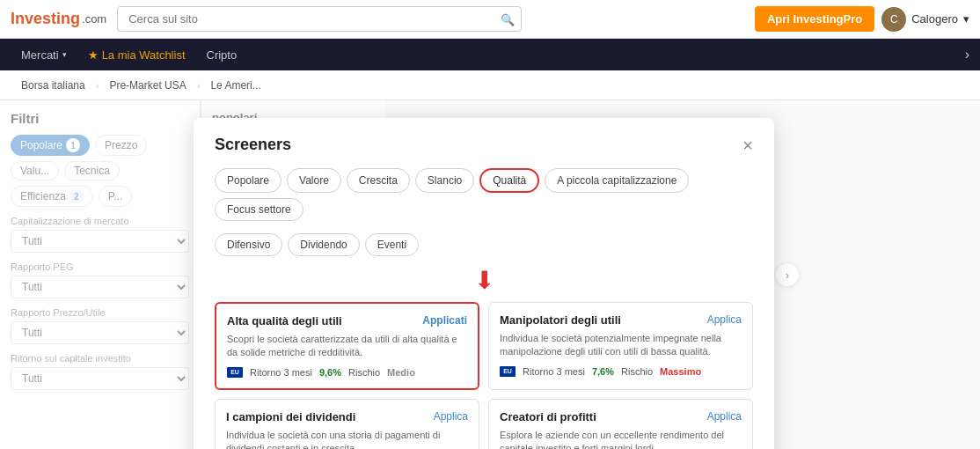 The height and width of the screenshot is (449, 980). Describe the element at coordinates (621, 346) in the screenshot. I see `screener-card-manipolatori: Manipolatori degli utili Applica Individ…` at that location.